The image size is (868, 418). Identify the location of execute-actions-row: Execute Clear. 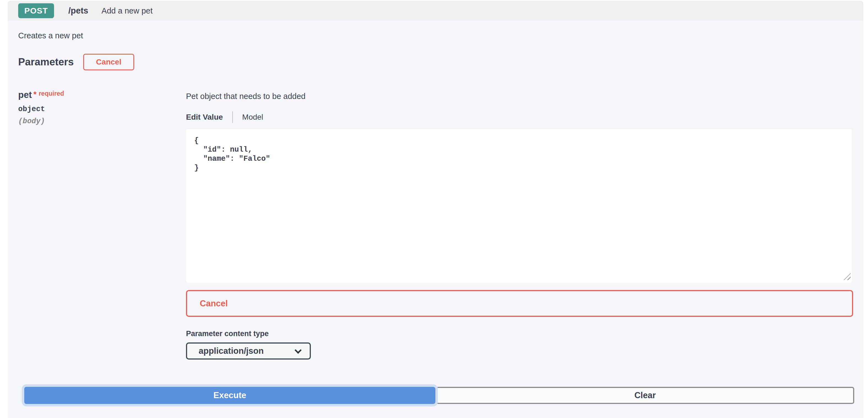
(439, 395).